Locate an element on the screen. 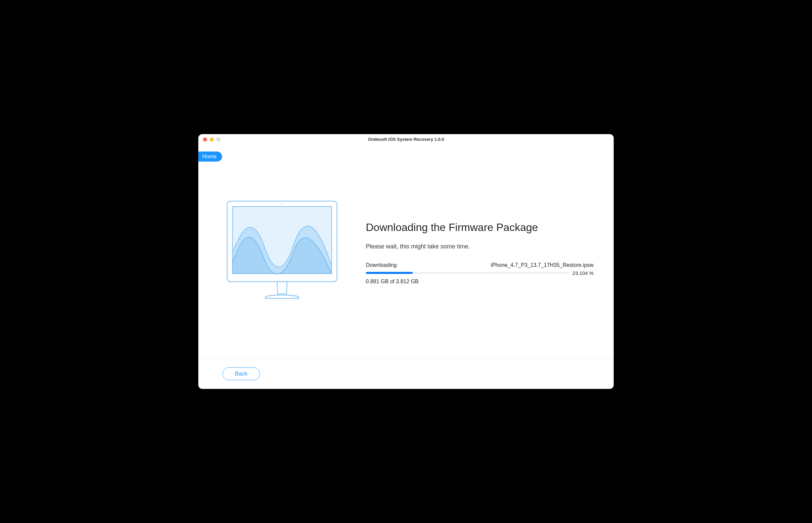 The width and height of the screenshot is (812, 523). download-info-row: Downloading iPhone_4.7_P3_13.7_17H35_Res… is located at coordinates (480, 265).